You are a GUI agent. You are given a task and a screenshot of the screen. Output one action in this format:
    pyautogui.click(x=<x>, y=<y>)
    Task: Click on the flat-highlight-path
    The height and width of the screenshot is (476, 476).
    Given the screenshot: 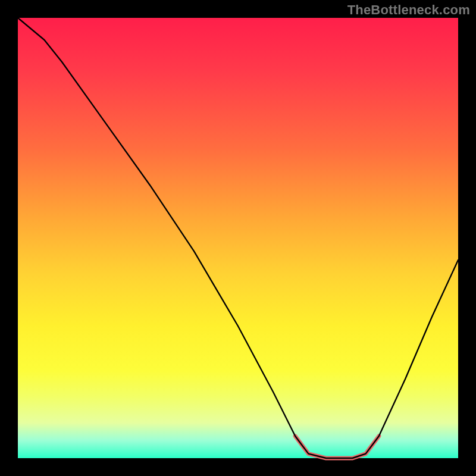 What is the action you would take?
    pyautogui.click(x=337, y=447)
    